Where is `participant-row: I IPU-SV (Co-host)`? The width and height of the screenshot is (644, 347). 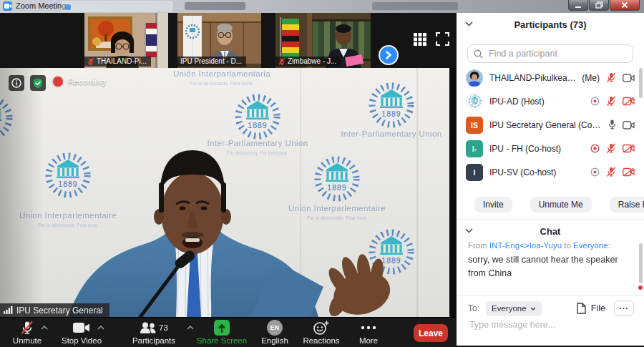
participant-row: I IPU-SV (Co-host) is located at coordinates (550, 172).